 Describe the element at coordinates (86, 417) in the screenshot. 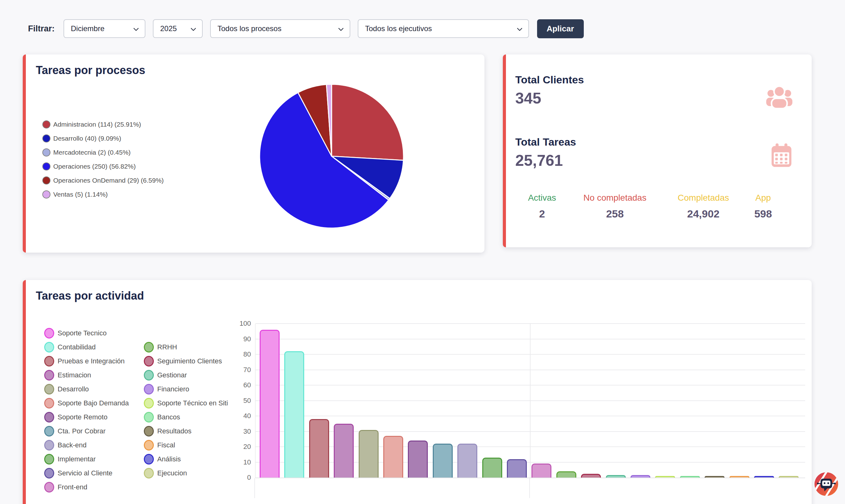

I see `activity-legend-item: Soporte Remoto` at that location.